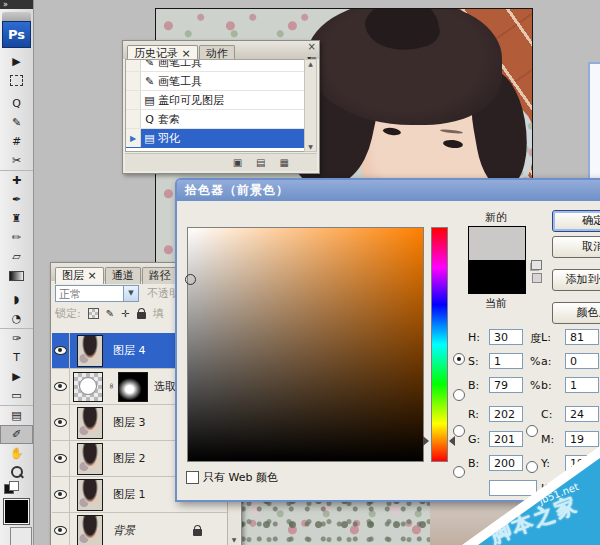 The image size is (600, 545). Describe the element at coordinates (576, 280) in the screenshot. I see `add-to-swatches-button: 添加到色板` at that location.